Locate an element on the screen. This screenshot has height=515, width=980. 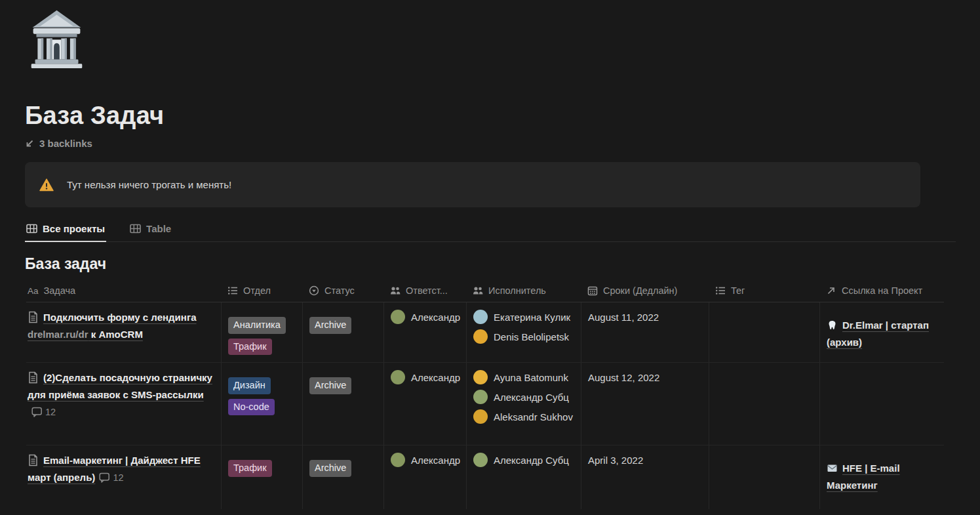
table-row: Подключить форму с лендинга drelmar.ru/d… is located at coordinates (485, 333).